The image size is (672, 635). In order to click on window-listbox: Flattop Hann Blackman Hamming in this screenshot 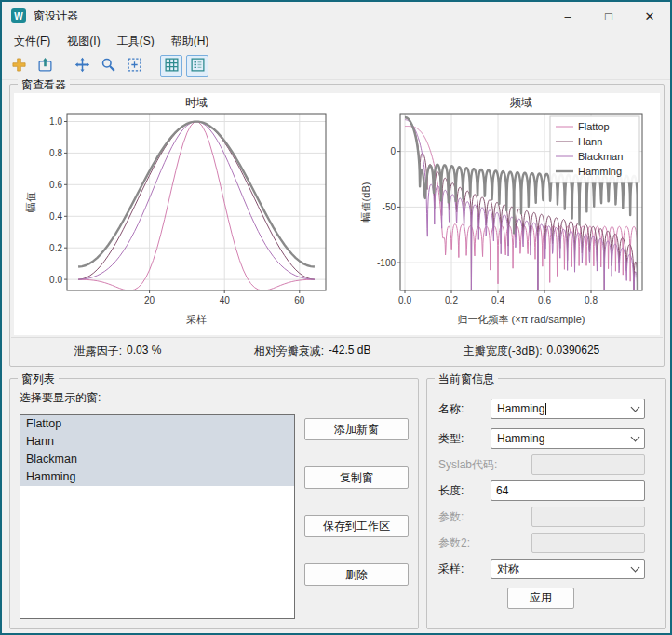, I will do `click(157, 517)`.